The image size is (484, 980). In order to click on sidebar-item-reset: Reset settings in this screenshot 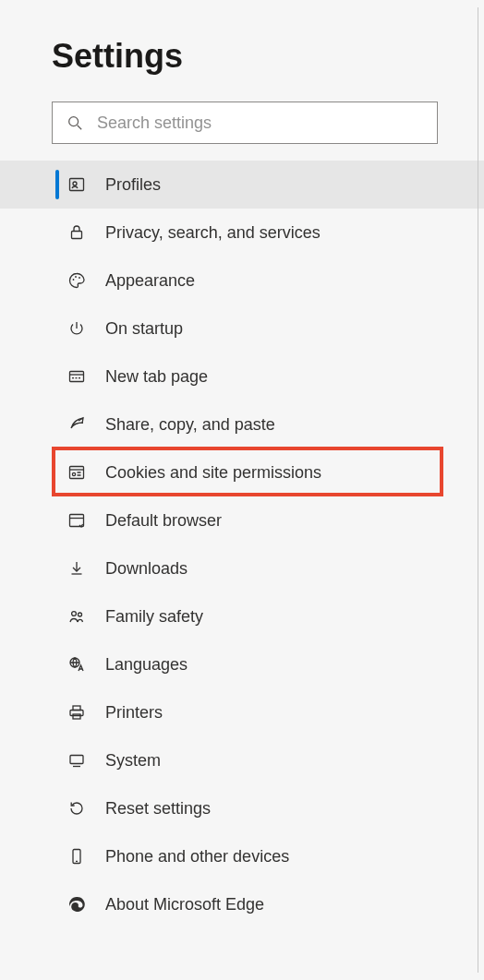, I will do `click(242, 808)`.